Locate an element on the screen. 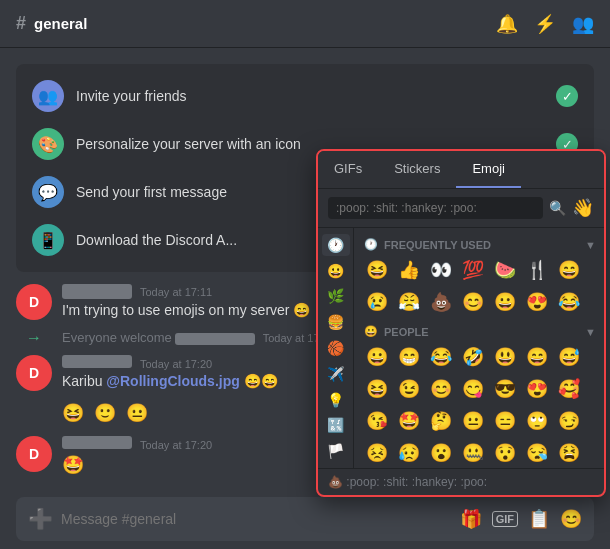 This screenshot has width=610, height=549. emoji-cell: 🙄 is located at coordinates (537, 421).